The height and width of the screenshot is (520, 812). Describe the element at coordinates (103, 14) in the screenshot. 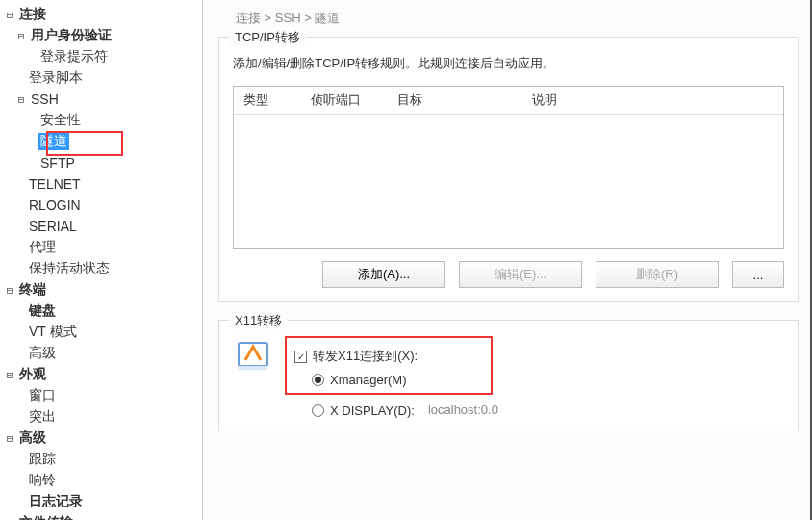

I see `tree-connection: ⊟连接` at that location.